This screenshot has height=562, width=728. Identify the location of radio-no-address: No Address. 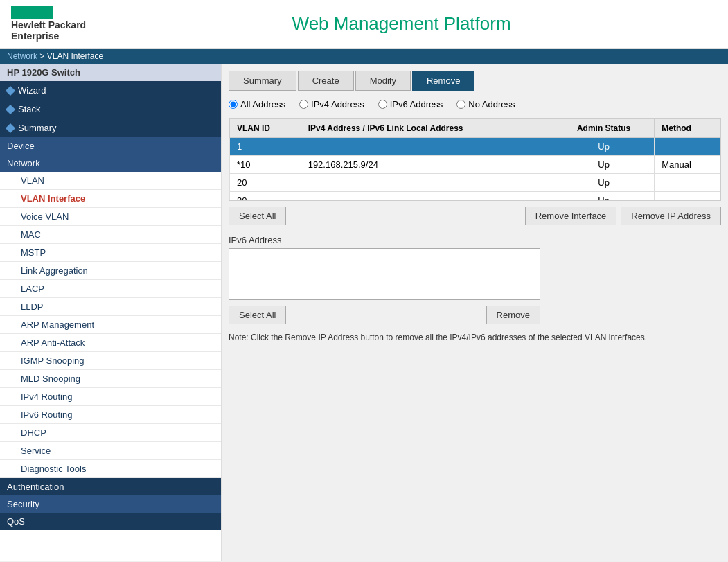
(486, 104).